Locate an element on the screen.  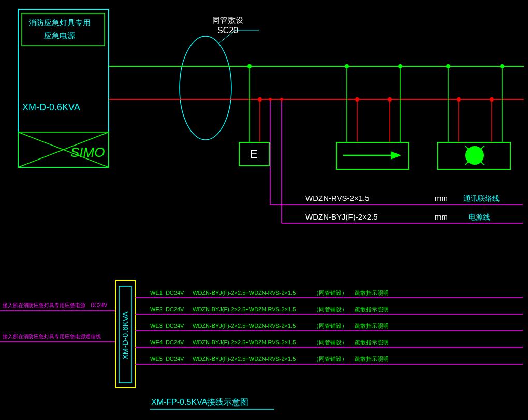
we3-v: DC24V is located at coordinates (175, 326).